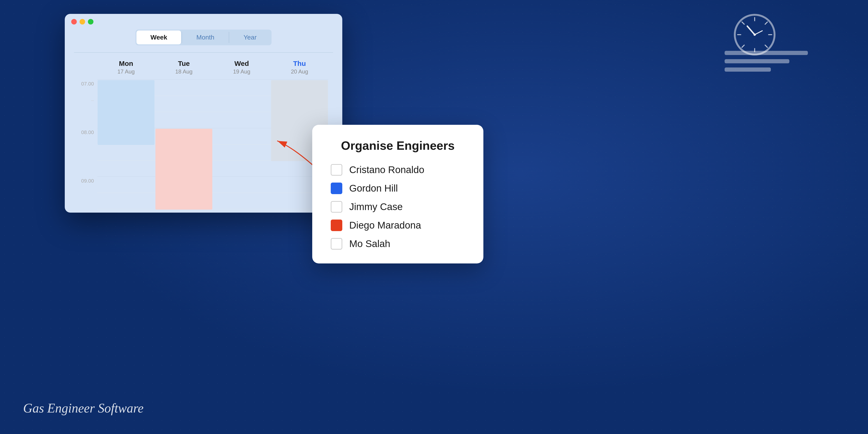  I want to click on branding: Gas Engineer Software, so click(84, 408).